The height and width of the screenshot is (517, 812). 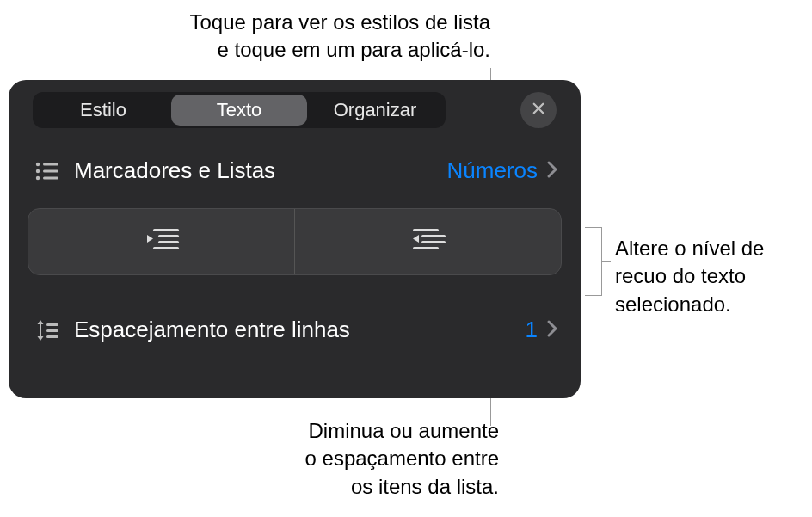 I want to click on callout-text: Toque para ver os estilos de lista, so click(x=310, y=22).